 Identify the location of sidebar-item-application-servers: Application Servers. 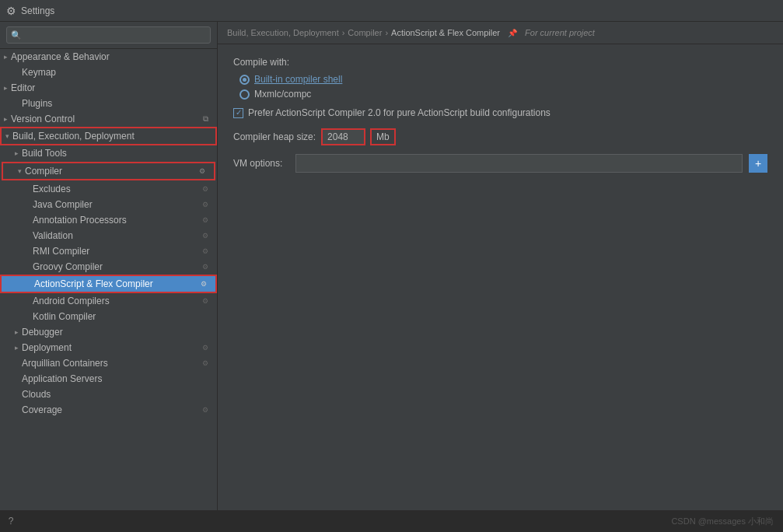
(109, 379).